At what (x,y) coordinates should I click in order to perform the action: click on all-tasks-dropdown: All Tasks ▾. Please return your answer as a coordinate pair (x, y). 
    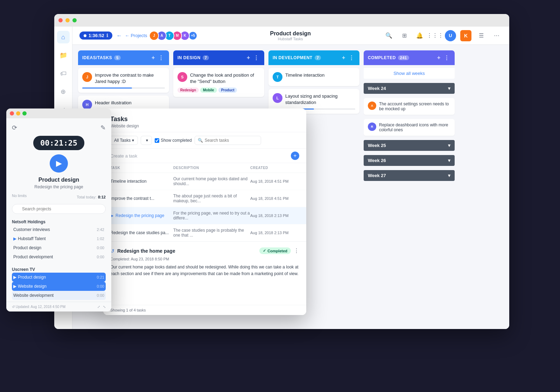
    Looking at the image, I should click on (124, 140).